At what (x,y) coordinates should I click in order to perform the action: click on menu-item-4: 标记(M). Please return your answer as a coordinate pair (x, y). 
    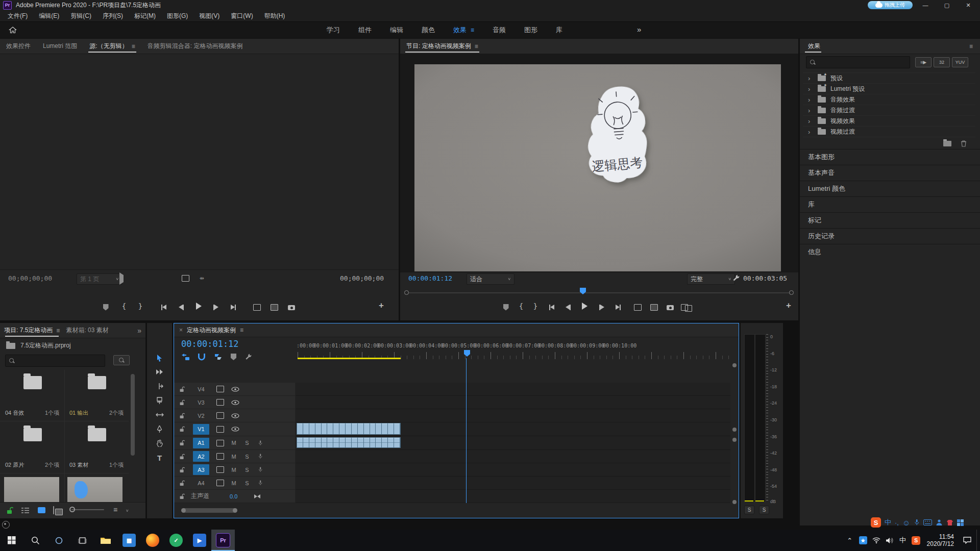
    Looking at the image, I should click on (145, 16).